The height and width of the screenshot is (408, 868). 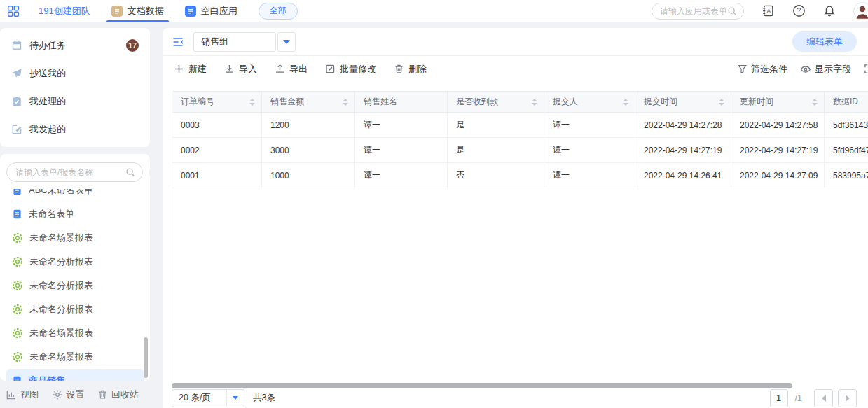 I want to click on add-form-button: +, so click(x=150, y=172).